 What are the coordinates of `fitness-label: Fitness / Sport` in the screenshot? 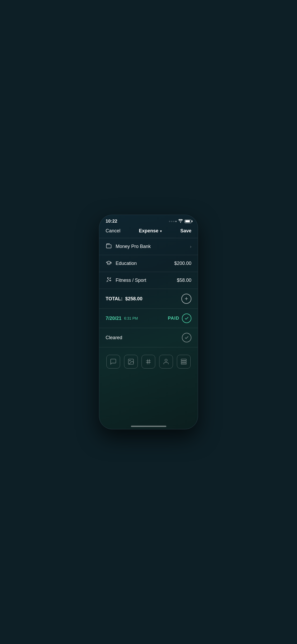 It's located at (131, 280).